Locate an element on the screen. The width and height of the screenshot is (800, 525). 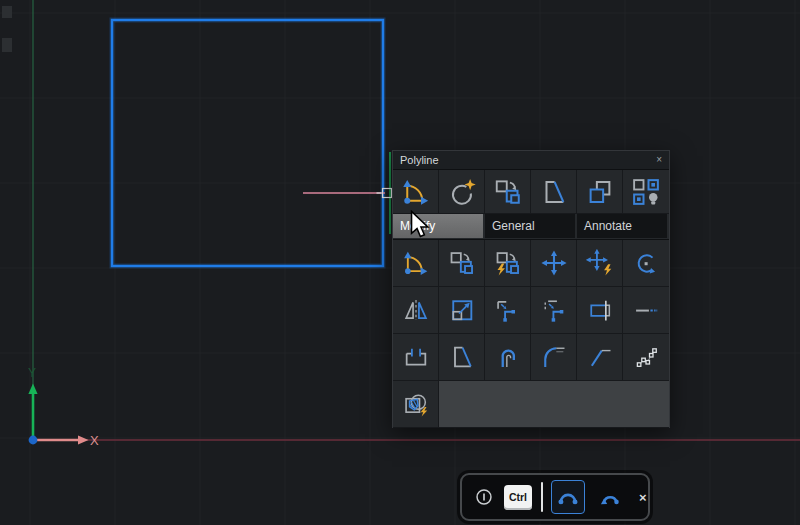
quad-tool-mirror is located at coordinates (416, 310).